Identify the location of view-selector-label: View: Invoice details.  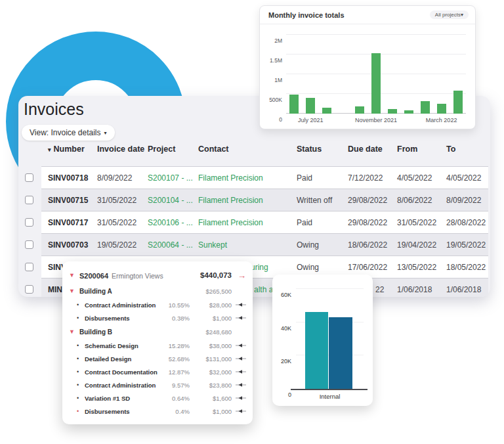
(66, 133).